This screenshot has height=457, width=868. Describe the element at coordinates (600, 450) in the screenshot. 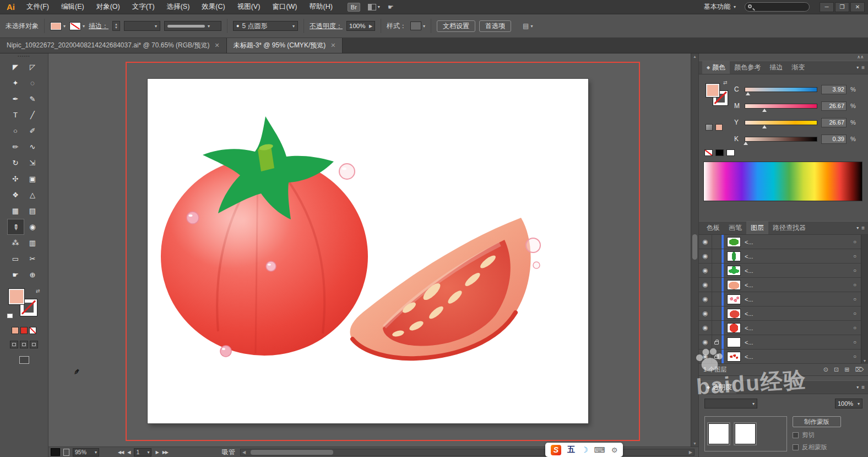

I see `keyboard-icon: ⌨` at that location.